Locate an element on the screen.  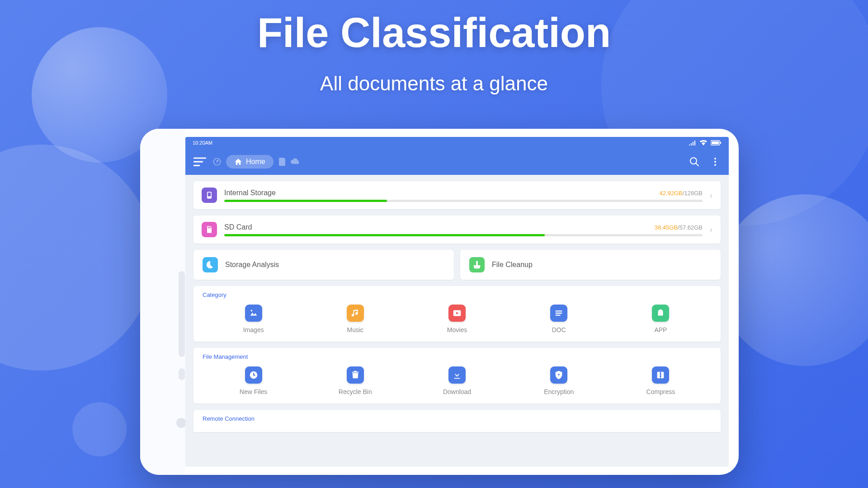
refresh-icon is located at coordinates (217, 162).